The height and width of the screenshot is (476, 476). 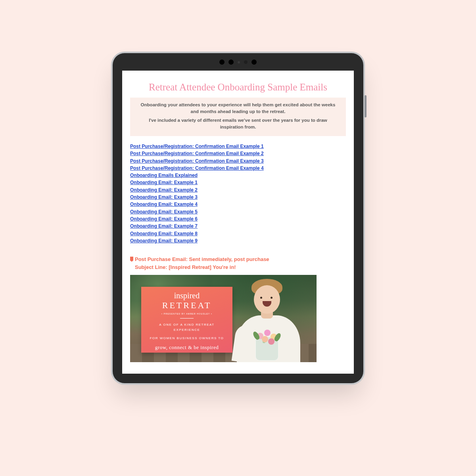 I want to click on divider, so click(x=187, y=318).